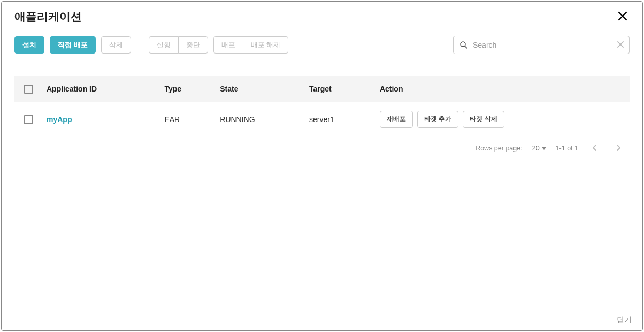 The width and height of the screenshot is (644, 332). I want to click on redeploy-button: 재배포, so click(396, 119).